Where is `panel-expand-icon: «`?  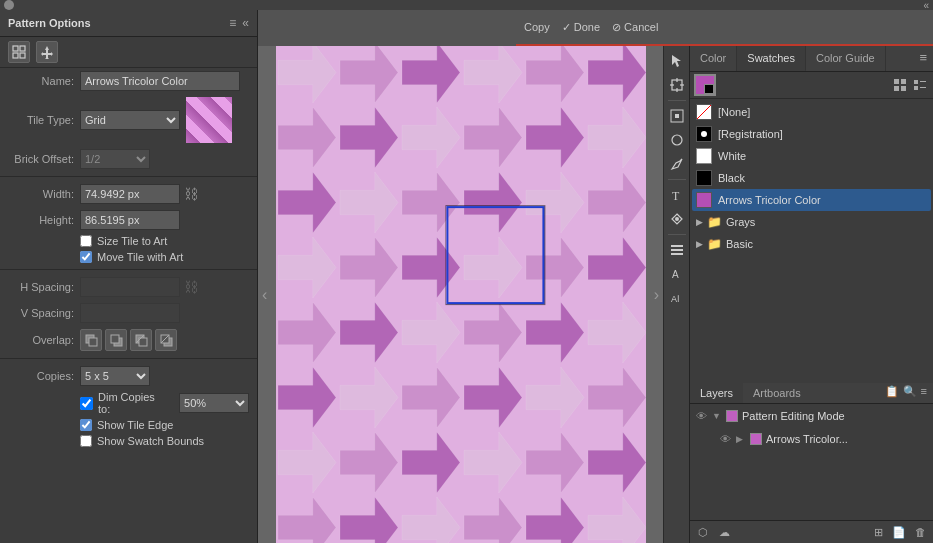 panel-expand-icon: « is located at coordinates (246, 23).